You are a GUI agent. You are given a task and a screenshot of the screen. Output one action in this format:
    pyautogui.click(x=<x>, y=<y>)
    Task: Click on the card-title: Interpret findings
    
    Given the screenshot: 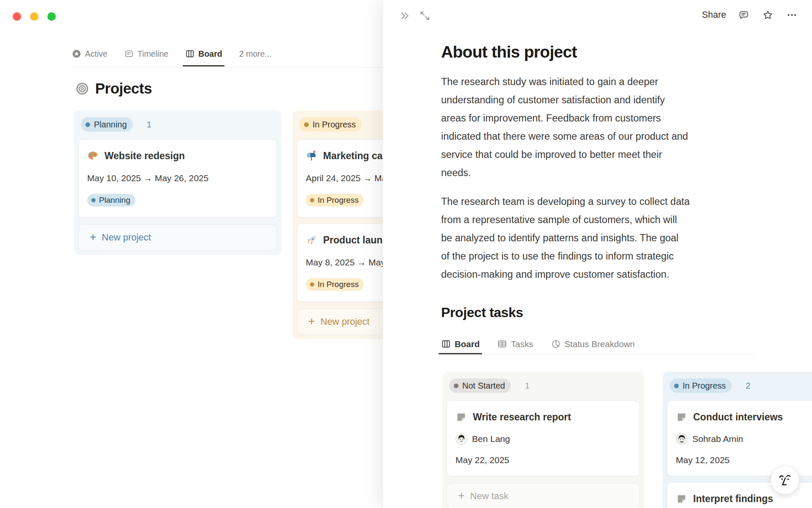 What is the action you would take?
    pyautogui.click(x=733, y=499)
    